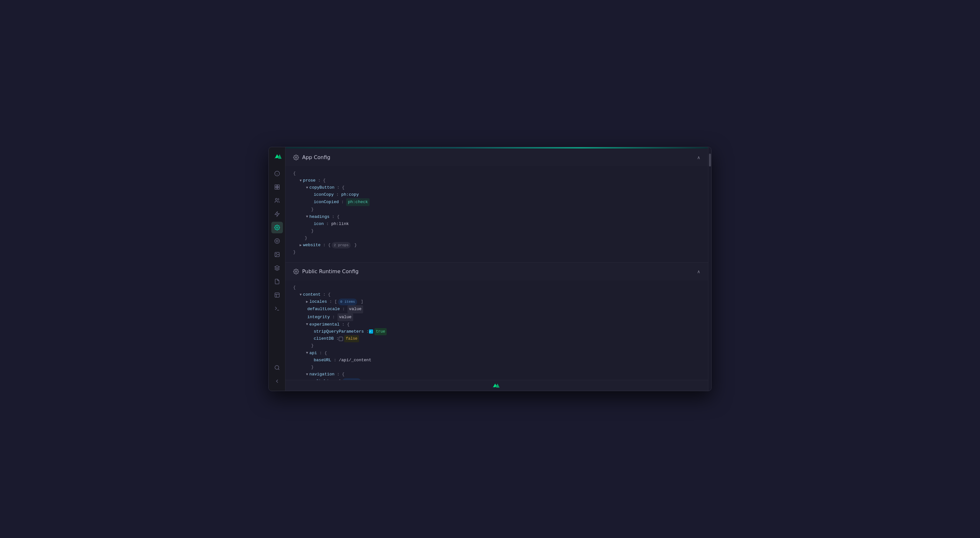 The height and width of the screenshot is (538, 980). I want to click on tree-line: locales : [0 items ], so click(497, 302).